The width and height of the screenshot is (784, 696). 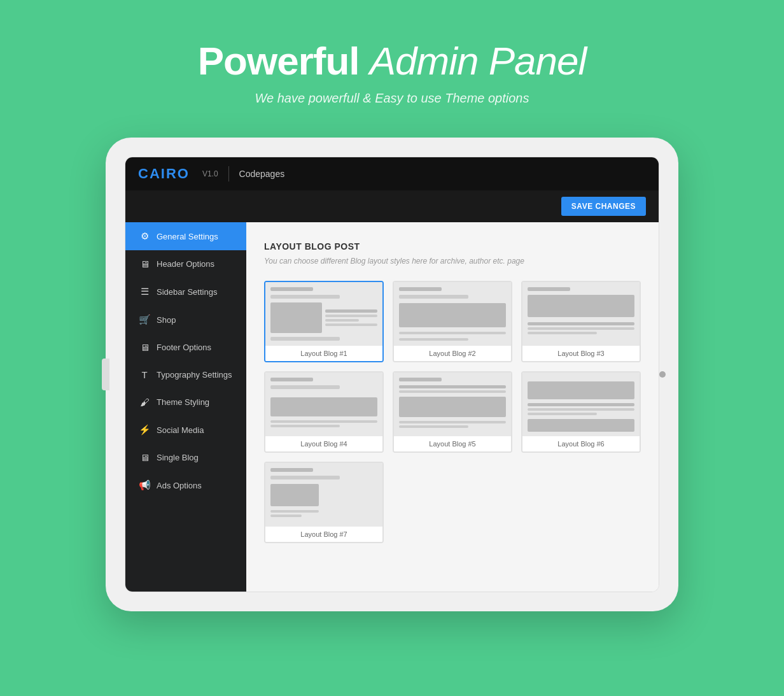 I want to click on tablet-side-button, so click(x=106, y=374).